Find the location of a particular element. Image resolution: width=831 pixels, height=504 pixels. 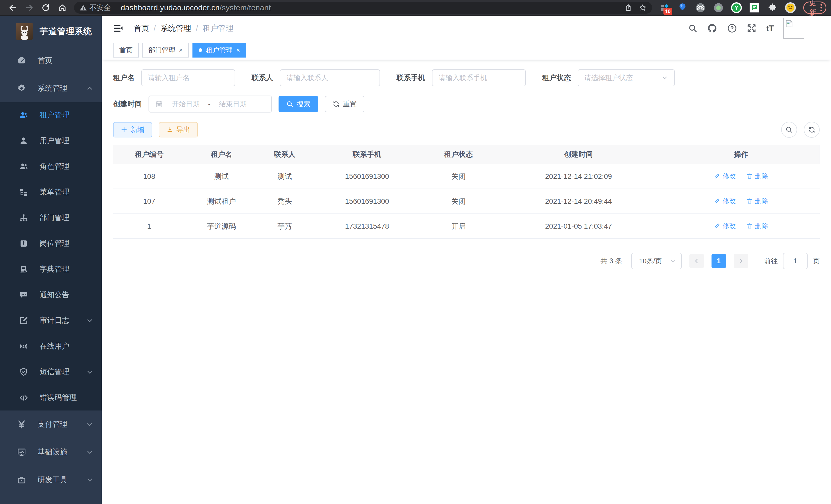

start-date-input is located at coordinates (186, 104).